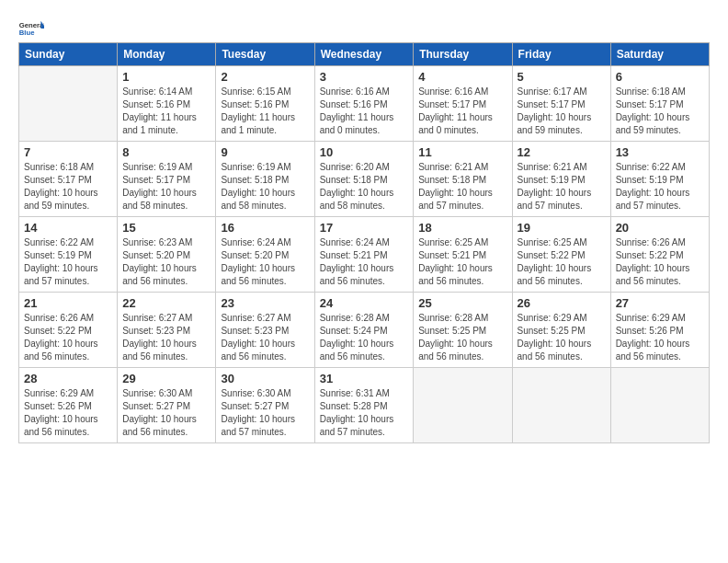  What do you see at coordinates (166, 187) in the screenshot?
I see `day-info: Sunrise: 6:19 AMSunset: 5:17 PMDaylight:…` at bounding box center [166, 187].